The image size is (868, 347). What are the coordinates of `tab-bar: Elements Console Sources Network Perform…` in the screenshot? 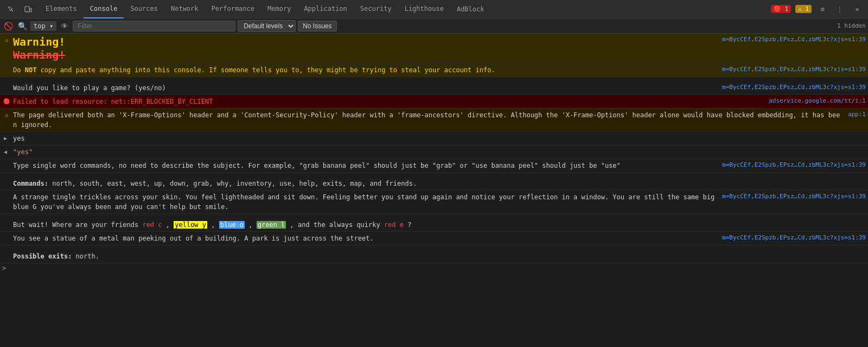 It's located at (434, 9).